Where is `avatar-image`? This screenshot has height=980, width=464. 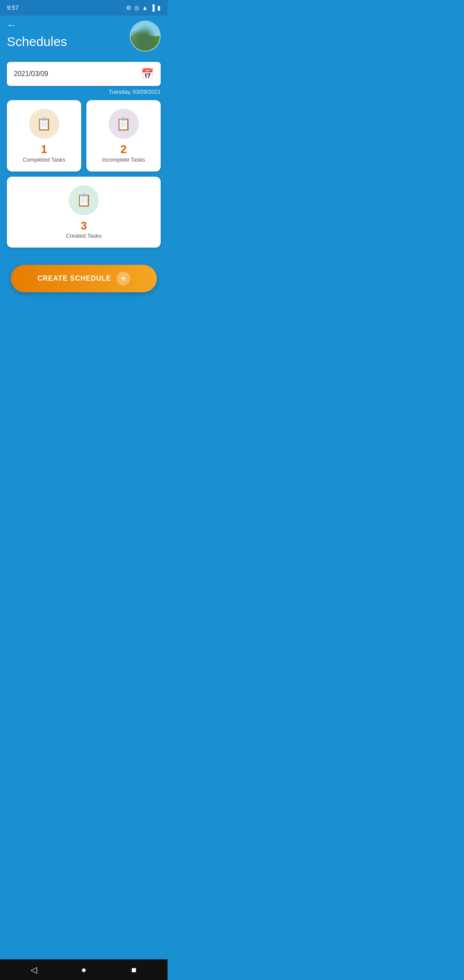 avatar-image is located at coordinates (145, 36).